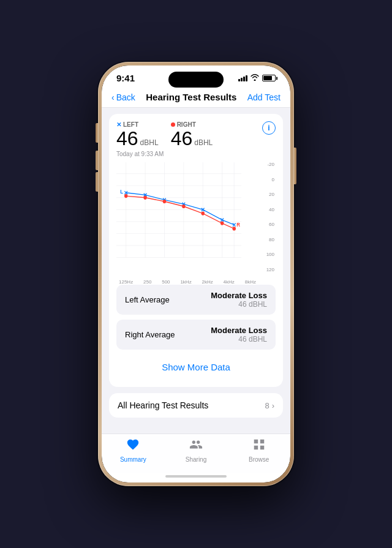 This screenshot has height=548, width=392. I want to click on y-label-60: 60, so click(268, 225).